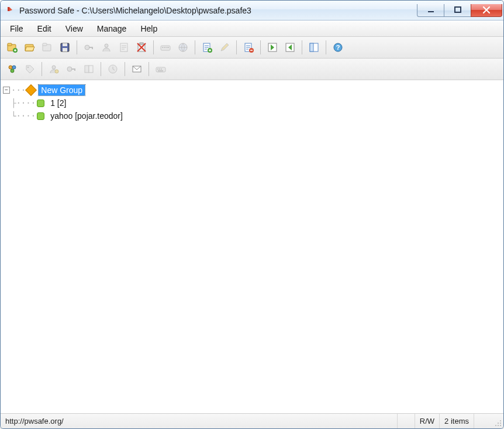 This screenshot has width=504, height=429. What do you see at coordinates (16, 28) in the screenshot?
I see `menu-file: File` at bounding box center [16, 28].